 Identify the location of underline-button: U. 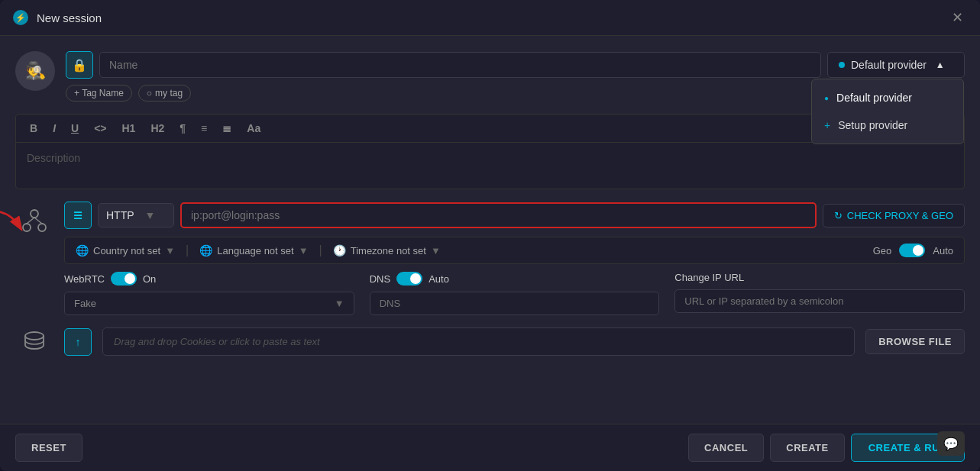
(75, 128).